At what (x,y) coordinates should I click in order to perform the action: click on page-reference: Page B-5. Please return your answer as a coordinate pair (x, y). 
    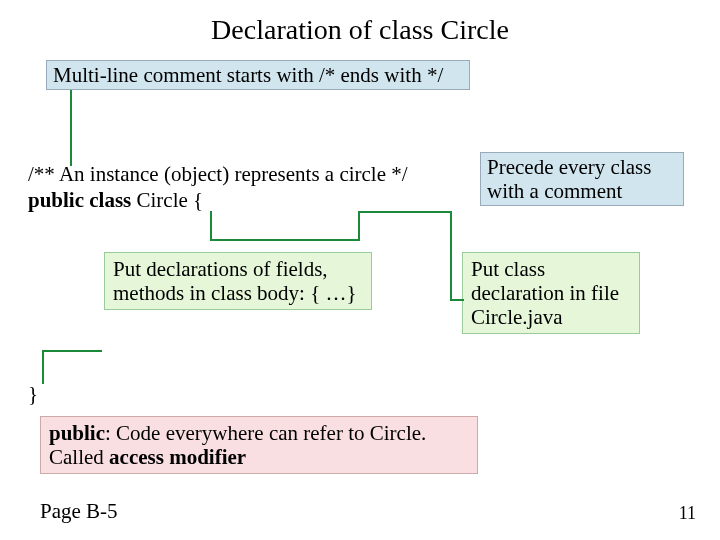
    Looking at the image, I should click on (79, 512).